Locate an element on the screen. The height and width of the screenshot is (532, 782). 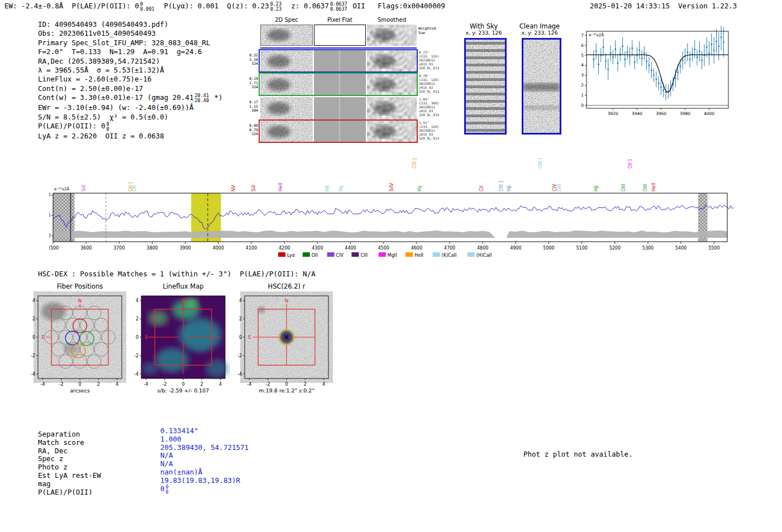
info-line-9: EWr = -3.10(±0.94) (w: -2.40(±0.69))Å is located at coordinates (131, 108).